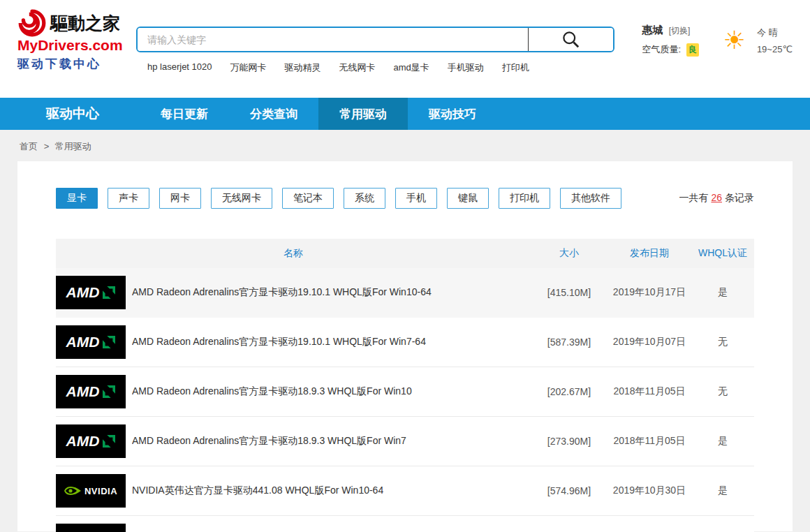  What do you see at coordinates (85, 24) in the screenshot?
I see `logo-cn-name: 驅動之家` at bounding box center [85, 24].